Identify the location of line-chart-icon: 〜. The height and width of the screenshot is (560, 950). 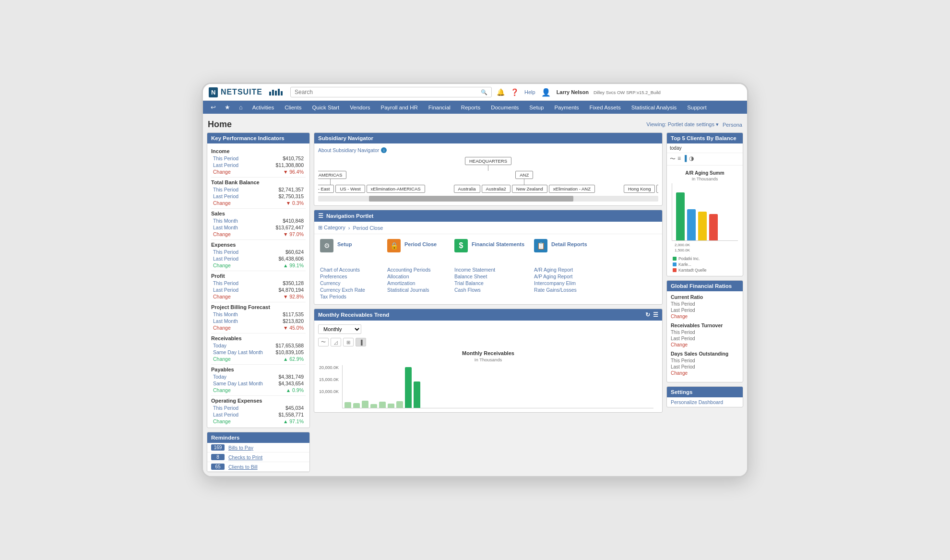
(323, 342).